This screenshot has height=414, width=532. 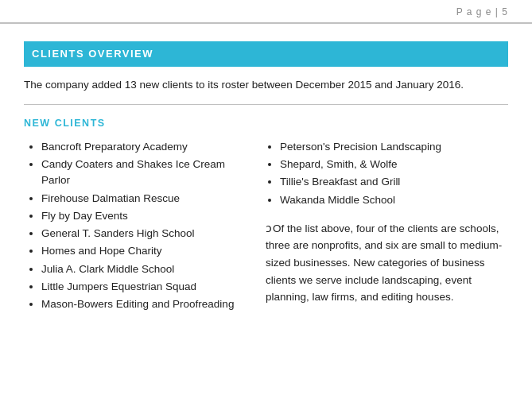 What do you see at coordinates (394, 200) in the screenshot?
I see `list-item: Wakanda Middle School` at bounding box center [394, 200].